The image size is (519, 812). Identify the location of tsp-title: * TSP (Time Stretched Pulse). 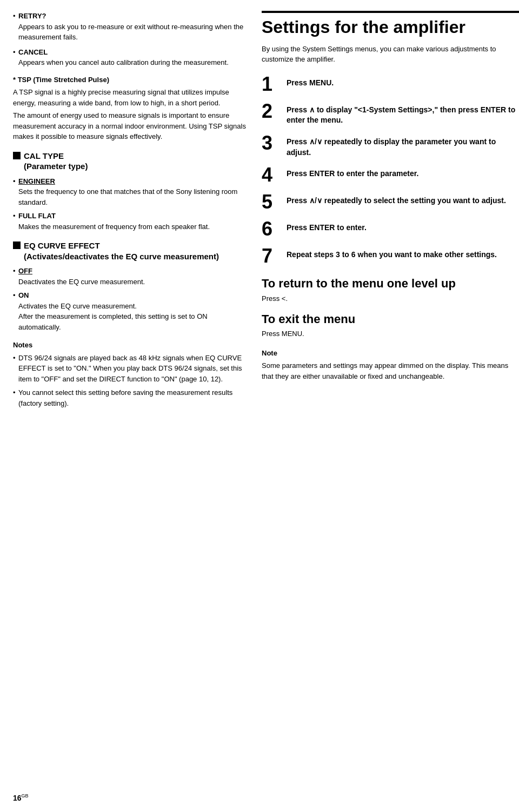
(131, 80).